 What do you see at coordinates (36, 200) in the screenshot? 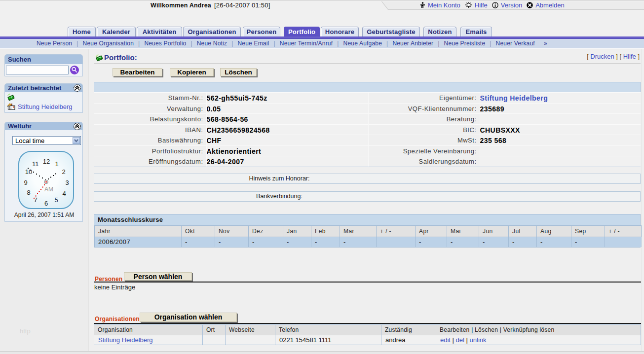
I see `svg-text: 7` at bounding box center [36, 200].